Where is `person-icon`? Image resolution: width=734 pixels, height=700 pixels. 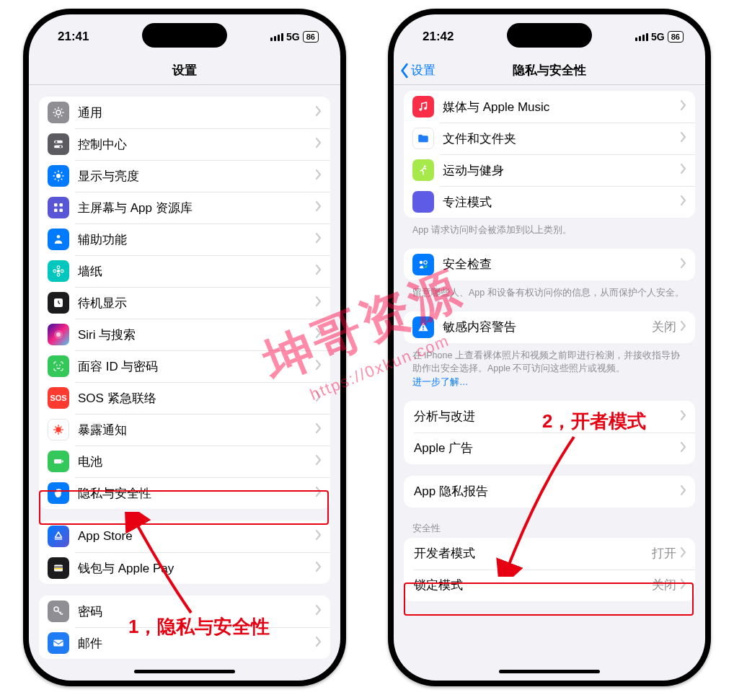 person-icon is located at coordinates (58, 239).